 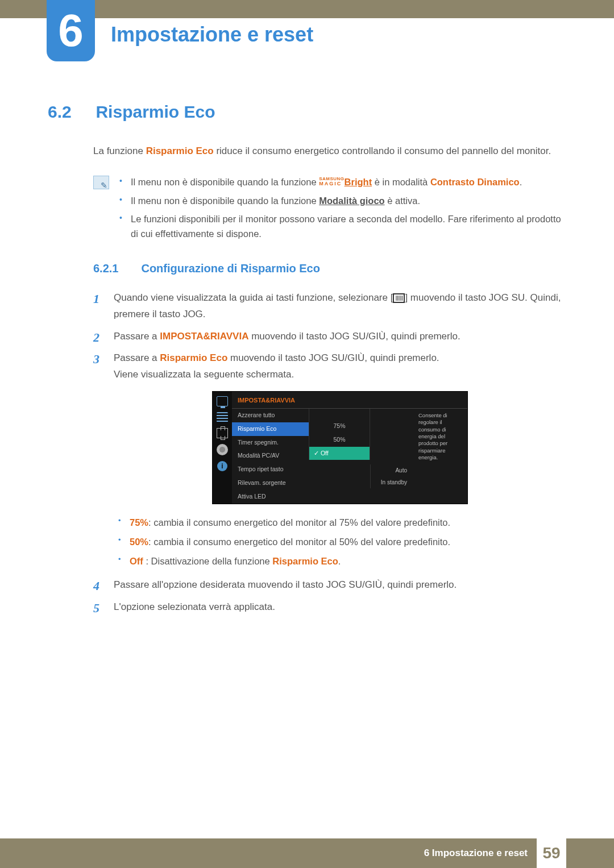 I want to click on osd-row: Tempo ripet tasto, so click(x=271, y=470).